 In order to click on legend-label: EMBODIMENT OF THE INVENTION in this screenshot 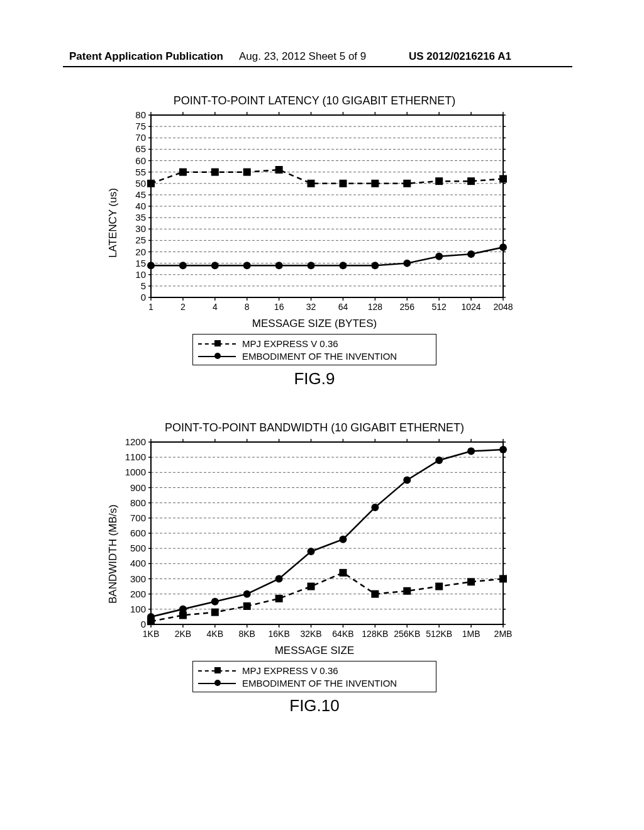, I will do `click(319, 683)`.